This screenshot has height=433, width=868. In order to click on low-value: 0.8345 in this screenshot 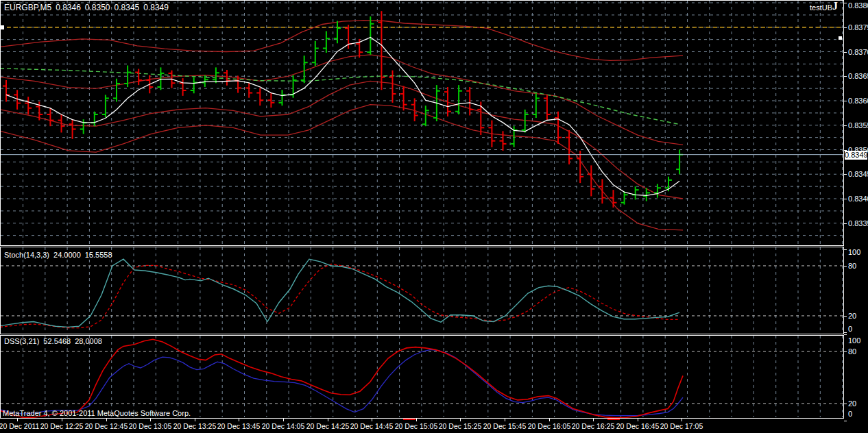, I will do `click(128, 8)`.